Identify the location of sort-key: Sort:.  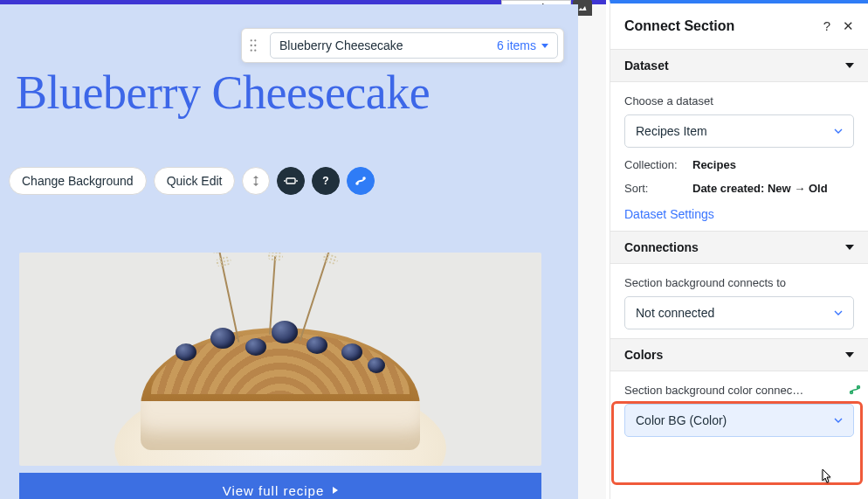
(656, 189).